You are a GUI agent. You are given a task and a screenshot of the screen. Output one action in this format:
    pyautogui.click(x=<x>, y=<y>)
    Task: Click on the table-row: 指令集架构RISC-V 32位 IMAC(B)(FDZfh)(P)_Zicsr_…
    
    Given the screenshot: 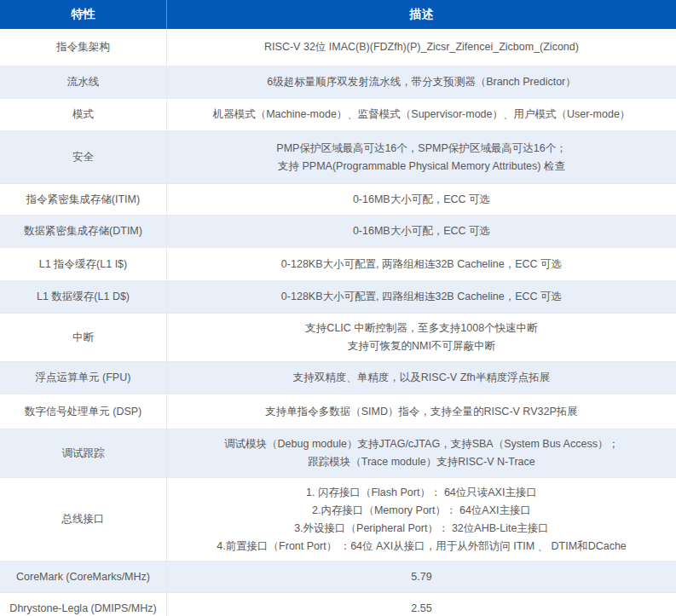 What is the action you would take?
    pyautogui.click(x=338, y=48)
    